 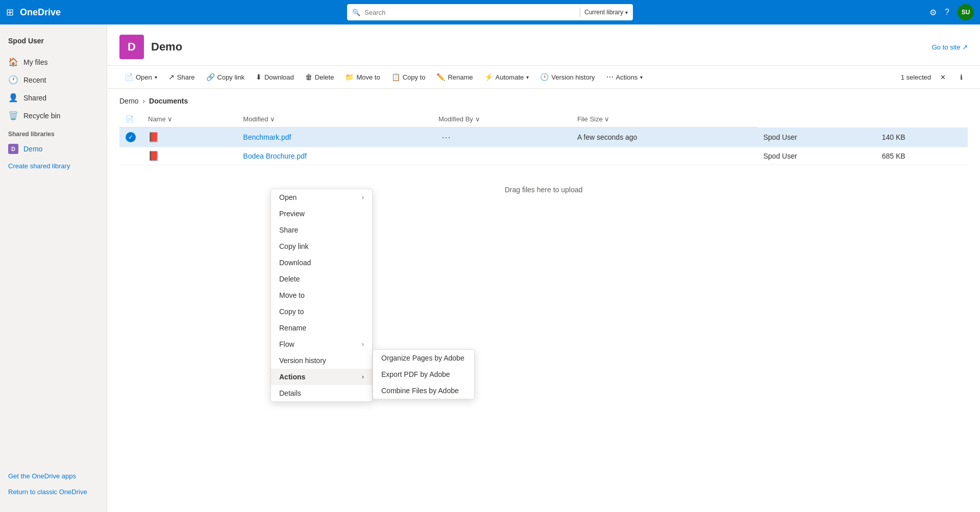 What do you see at coordinates (356, 12) in the screenshot?
I see `search-icon: 🔍` at bounding box center [356, 12].